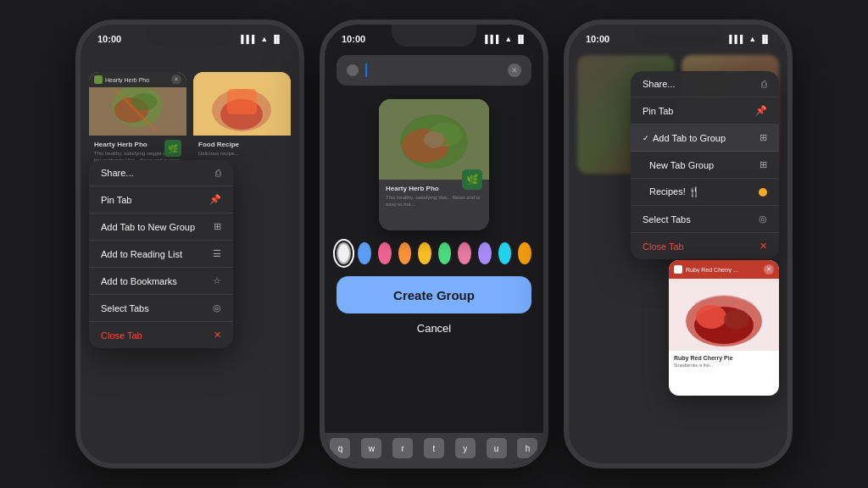  What do you see at coordinates (137, 80) in the screenshot?
I see `tab-card-1-titlebar: Hearty Herb Pho ✕` at bounding box center [137, 80].